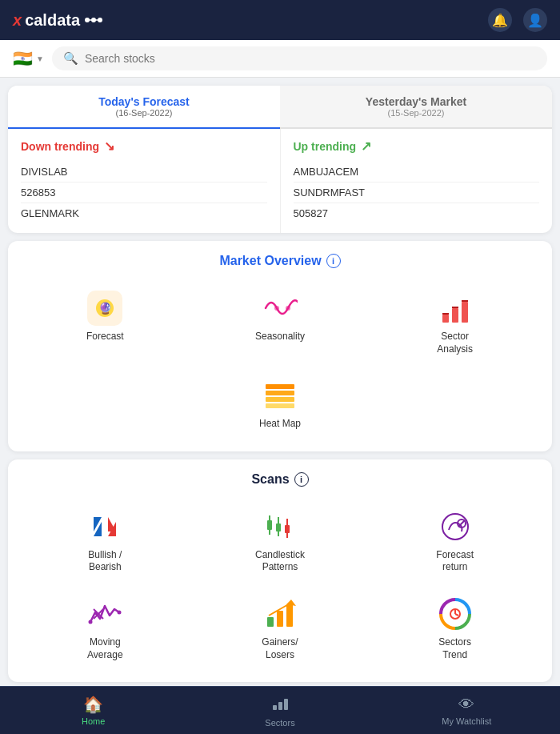 This screenshot has width=560, height=734. I want to click on nav-item-sectors: Sectors, so click(280, 711).